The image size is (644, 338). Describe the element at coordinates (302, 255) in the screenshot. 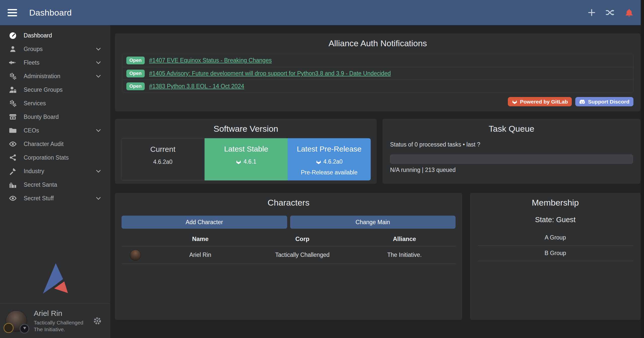

I see `character-corp: Tactically Challenged` at that location.